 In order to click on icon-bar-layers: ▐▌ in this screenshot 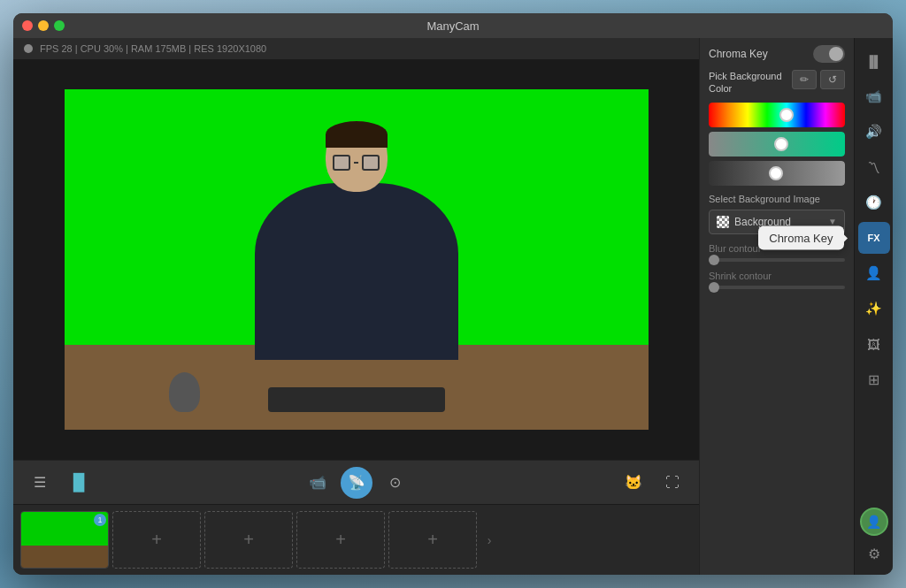, I will do `click(874, 61)`.